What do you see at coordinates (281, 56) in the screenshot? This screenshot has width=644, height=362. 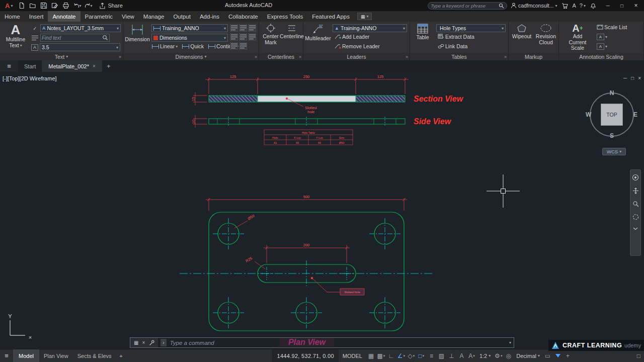 I see `panel-label-centerlines: Centerlines»` at bounding box center [281, 56].